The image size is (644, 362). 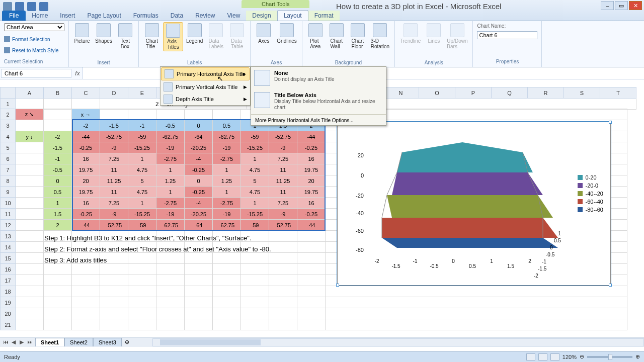 What do you see at coordinates (318, 78) in the screenshot?
I see `submenu-none: NoneDo not display an Axis Title` at bounding box center [318, 78].